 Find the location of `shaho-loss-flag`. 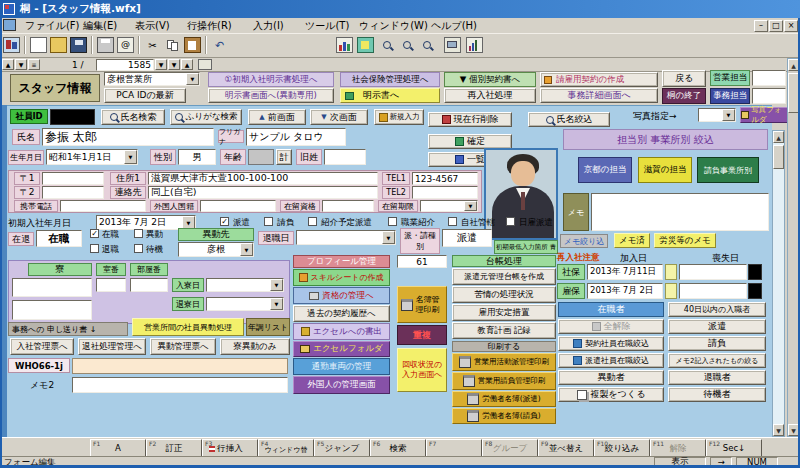

shaho-loss-flag is located at coordinates (755, 272).